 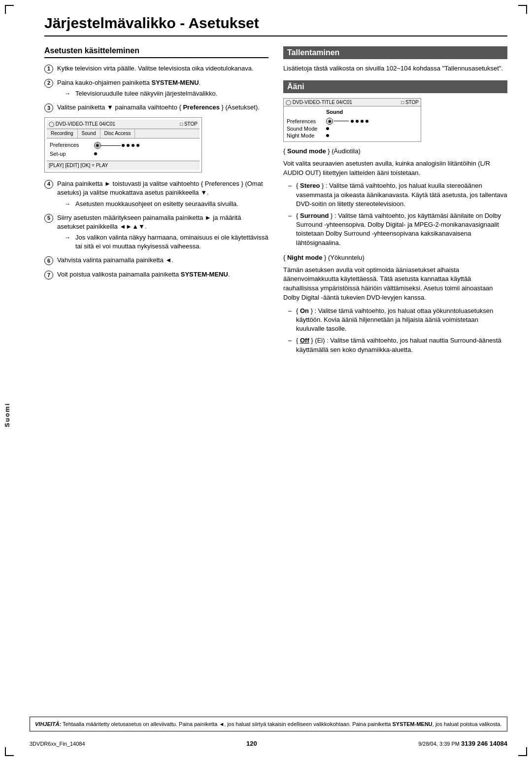 What do you see at coordinates (123, 166) in the screenshot?
I see `diagram-footer: [PLAY] [EDIT] [OK] = PLAY` at bounding box center [123, 166].